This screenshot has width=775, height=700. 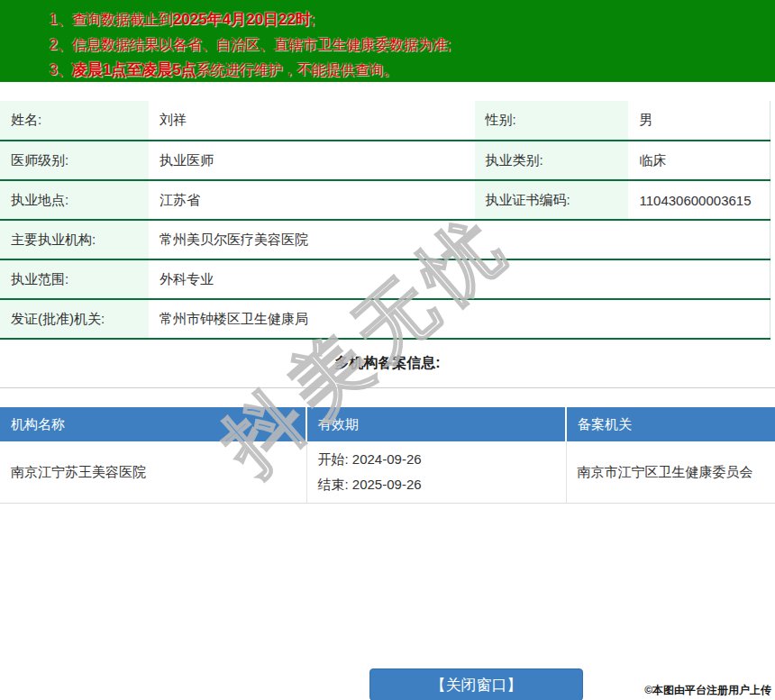 What do you see at coordinates (699, 200) in the screenshot?
I see `certificate-no-value: 110430600003615` at bounding box center [699, 200].